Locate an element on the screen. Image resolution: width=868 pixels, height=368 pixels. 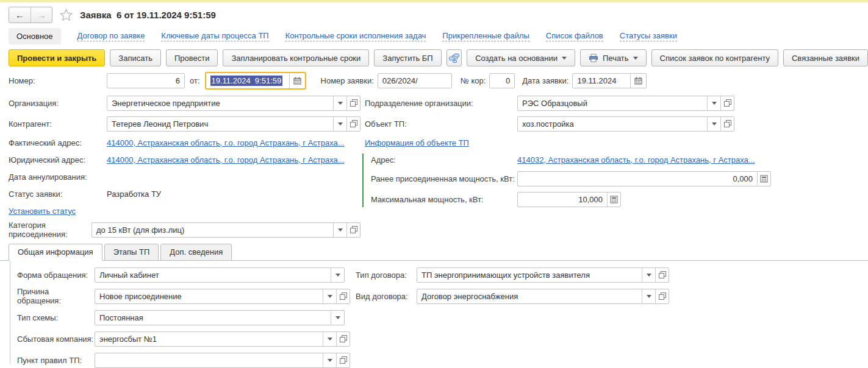
create-based-on-button: Создать на основании is located at coordinates (521, 58).